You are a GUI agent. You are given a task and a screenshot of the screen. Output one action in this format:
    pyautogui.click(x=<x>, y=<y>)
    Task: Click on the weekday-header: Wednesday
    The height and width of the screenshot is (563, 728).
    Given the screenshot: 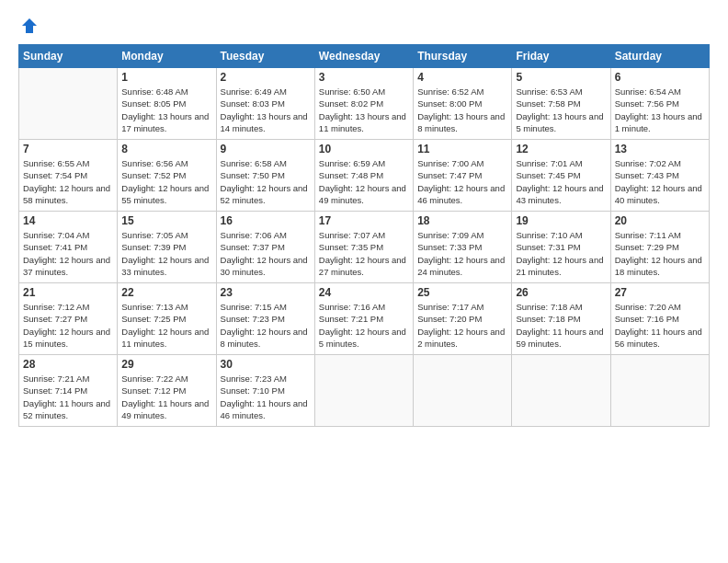 What is the action you would take?
    pyautogui.click(x=364, y=57)
    